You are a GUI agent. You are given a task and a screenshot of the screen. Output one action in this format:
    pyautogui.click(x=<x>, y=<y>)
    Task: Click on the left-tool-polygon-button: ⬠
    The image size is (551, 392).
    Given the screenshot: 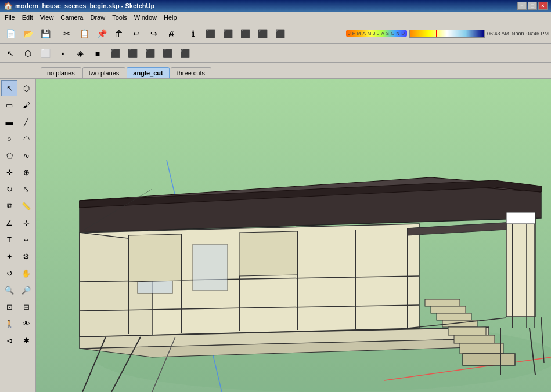 What is the action you would take?
    pyautogui.click(x=9, y=155)
    